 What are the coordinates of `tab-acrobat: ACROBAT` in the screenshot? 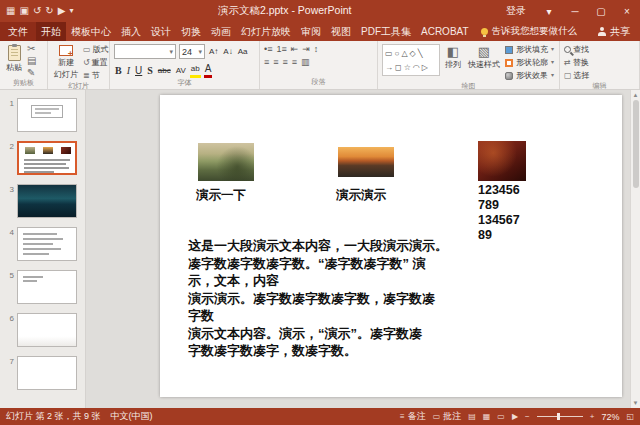 It's located at (445, 32).